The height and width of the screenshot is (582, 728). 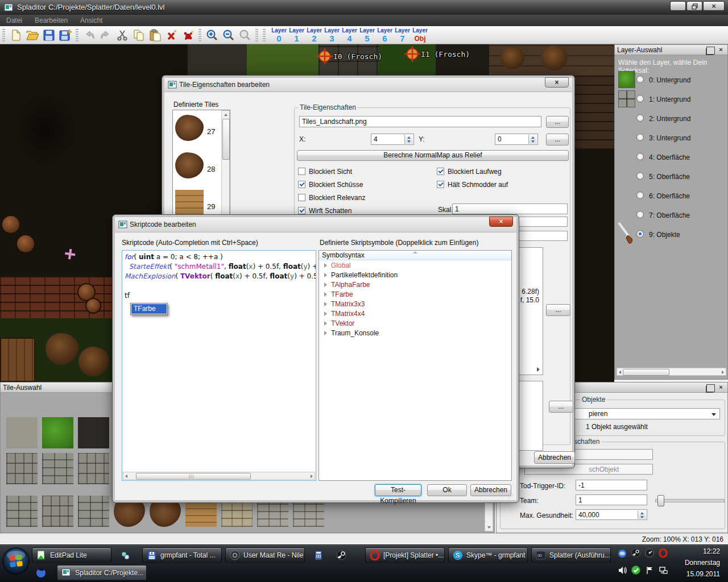 What do you see at coordinates (501, 222) in the screenshot?
I see `close-icon: ×` at bounding box center [501, 222].